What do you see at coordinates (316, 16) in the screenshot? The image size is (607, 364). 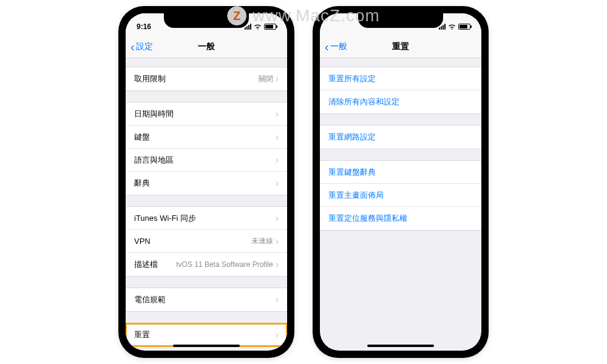 I see `watermark-text: www.MacZ.com` at bounding box center [316, 16].